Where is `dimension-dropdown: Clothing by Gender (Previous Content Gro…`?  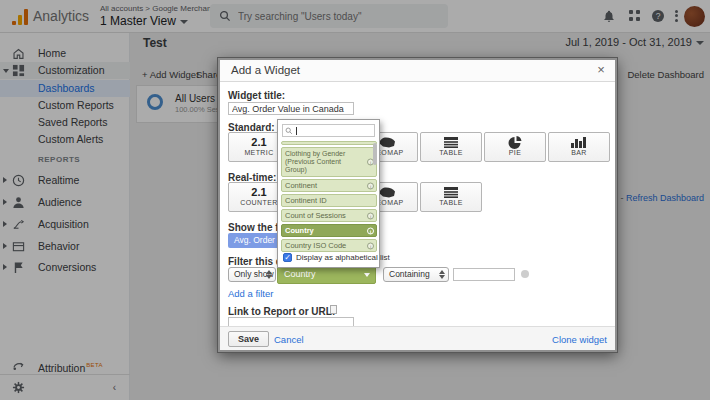
dimension-dropdown: Clothing by Gender (Previous Content Gro… is located at coordinates (328, 194).